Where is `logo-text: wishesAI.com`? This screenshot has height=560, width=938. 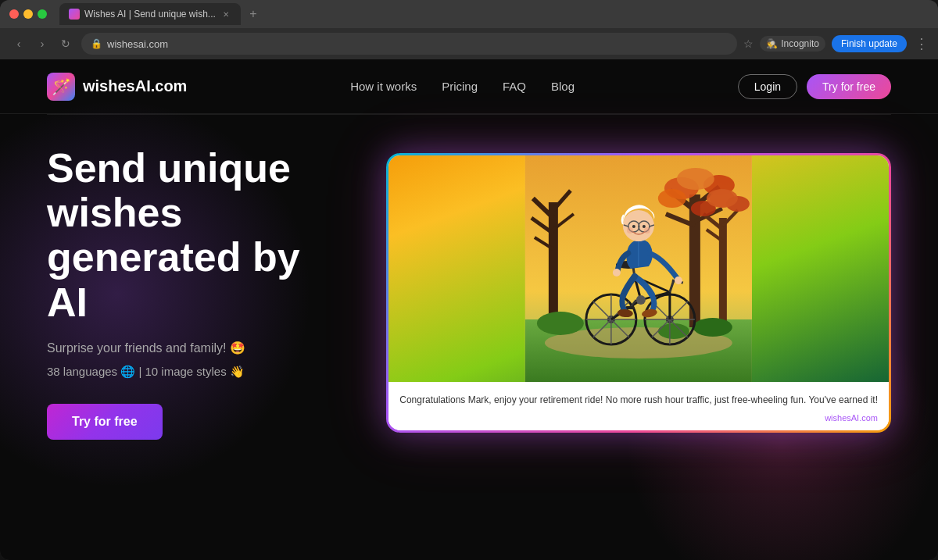 logo-text: wishesAI.com is located at coordinates (134, 86).